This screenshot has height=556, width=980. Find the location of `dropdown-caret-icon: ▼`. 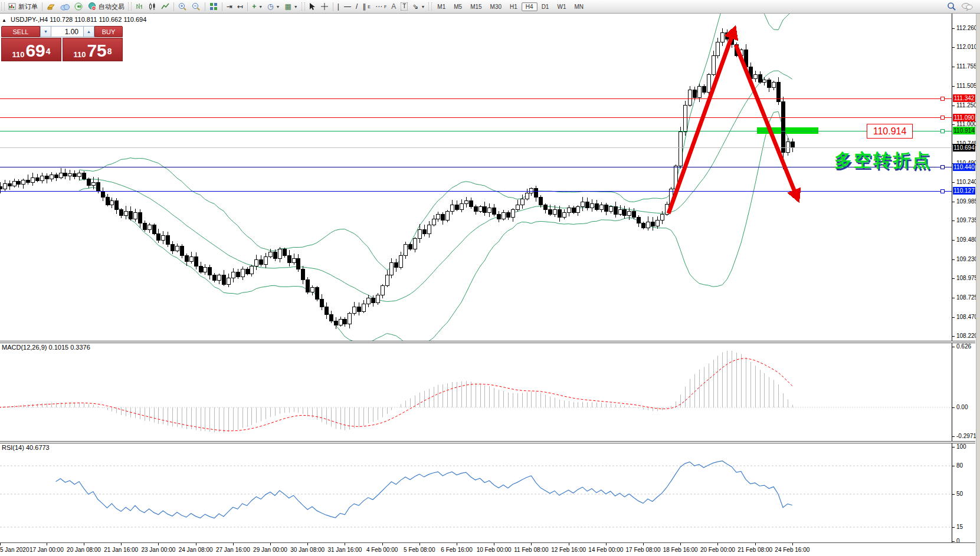

dropdown-caret-icon: ▼ is located at coordinates (278, 7).